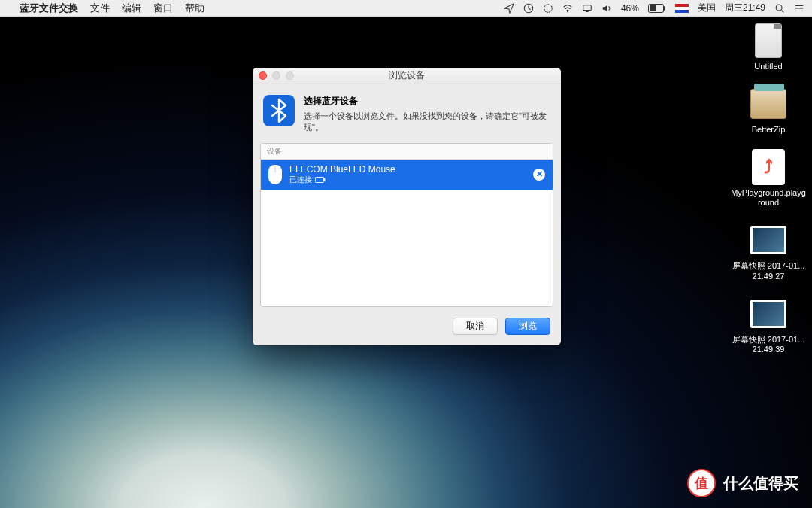 The height and width of the screenshot is (508, 812). What do you see at coordinates (768, 104) in the screenshot?
I see `box-icon` at bounding box center [768, 104].